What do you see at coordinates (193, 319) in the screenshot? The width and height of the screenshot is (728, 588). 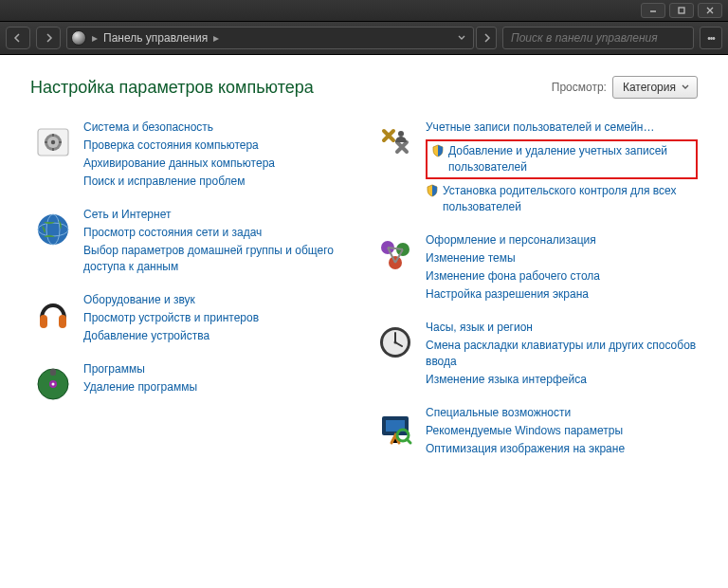 I see `category-hardware: Оборудование и звук Просмотр устройств и…` at bounding box center [193, 319].